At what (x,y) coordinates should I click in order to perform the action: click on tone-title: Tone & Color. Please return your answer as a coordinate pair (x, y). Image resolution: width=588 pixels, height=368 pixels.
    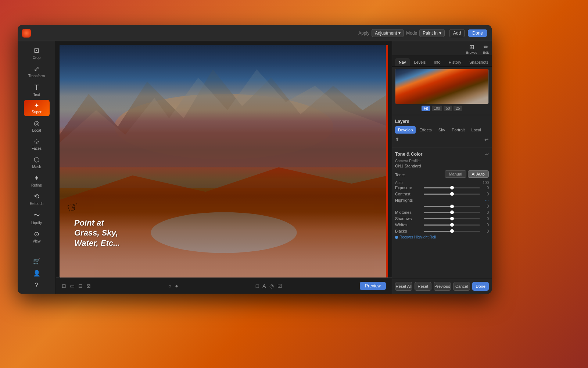
    Looking at the image, I should click on (409, 154).